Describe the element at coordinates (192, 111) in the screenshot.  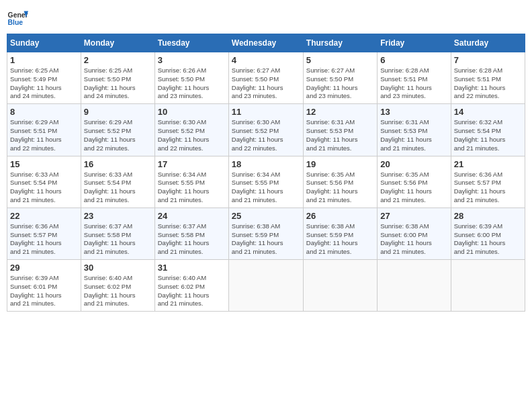
I see `day-number: 10` at that location.